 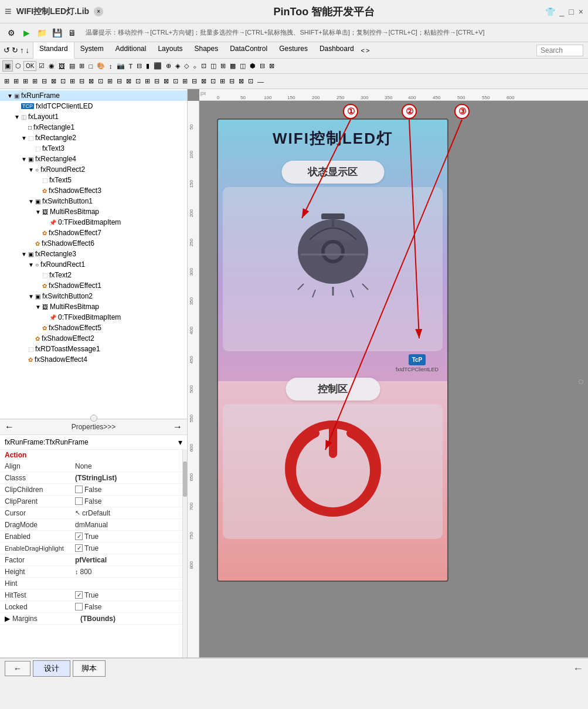 I want to click on icon-more1: ⬛, so click(x=158, y=66).